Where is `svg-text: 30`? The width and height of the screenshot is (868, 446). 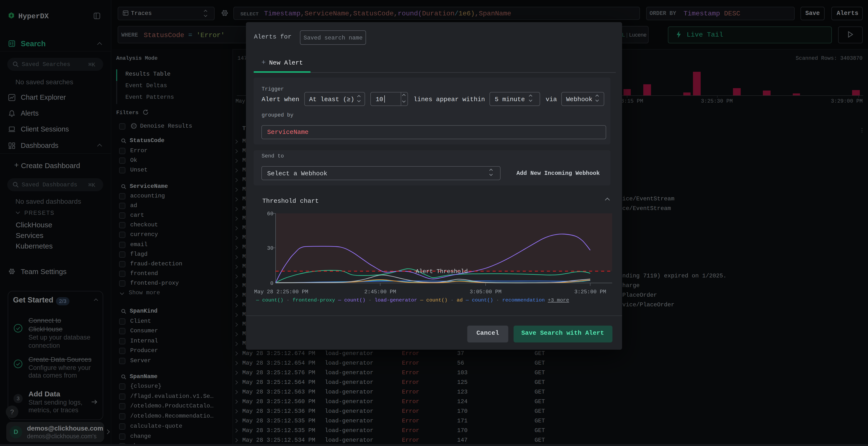 svg-text: 30 is located at coordinates (270, 248).